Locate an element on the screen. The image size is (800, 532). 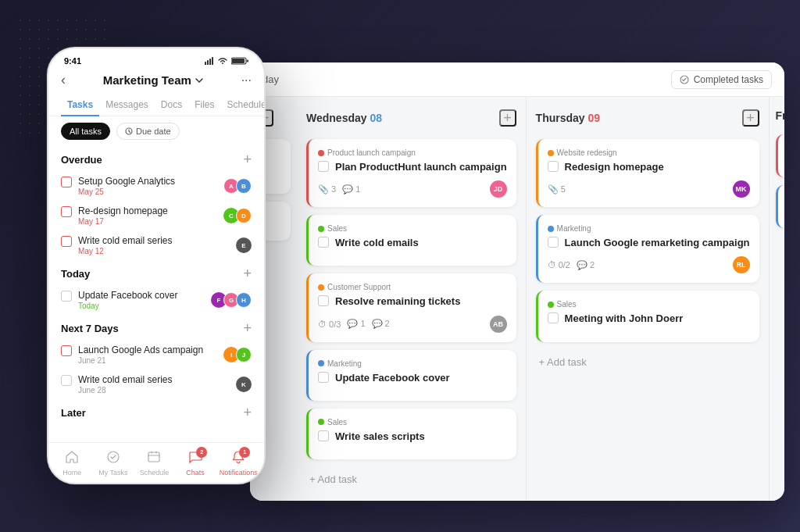
kanban-card: Marketing Update Facebook cover is located at coordinates (411, 375).